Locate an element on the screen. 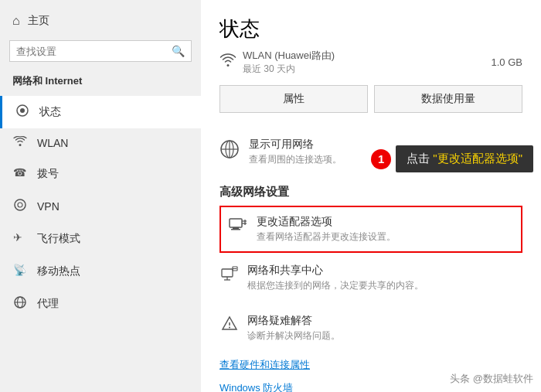  adapter-icon is located at coordinates (238, 226).